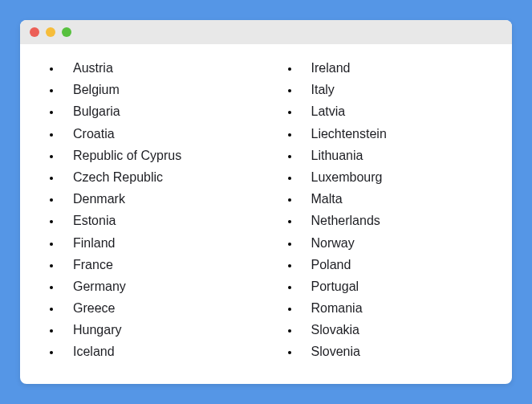  Describe the element at coordinates (156, 67) in the screenshot. I see `list-item: Austria` at that location.